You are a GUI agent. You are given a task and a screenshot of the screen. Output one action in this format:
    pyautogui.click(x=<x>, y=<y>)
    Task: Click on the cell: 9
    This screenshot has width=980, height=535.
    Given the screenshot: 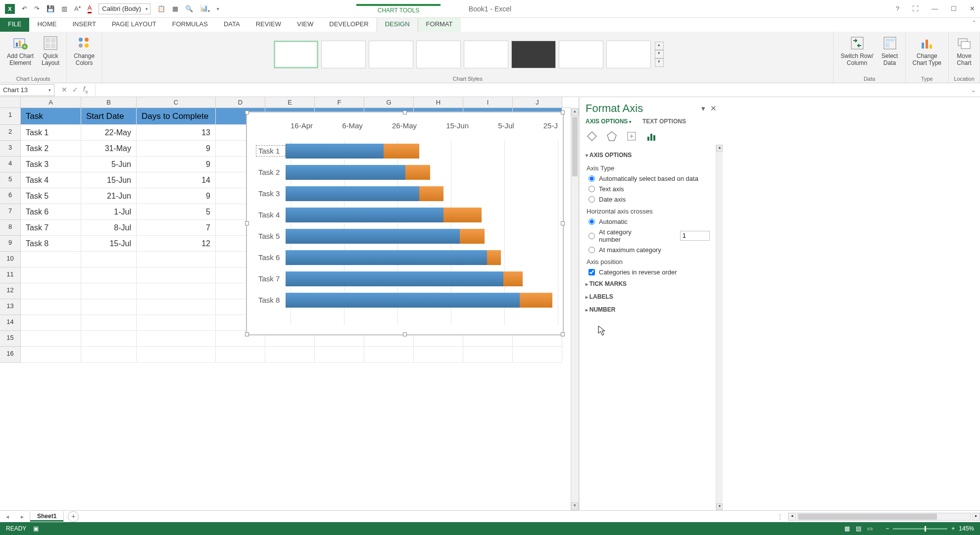 What is the action you would take?
    pyautogui.click(x=176, y=149)
    